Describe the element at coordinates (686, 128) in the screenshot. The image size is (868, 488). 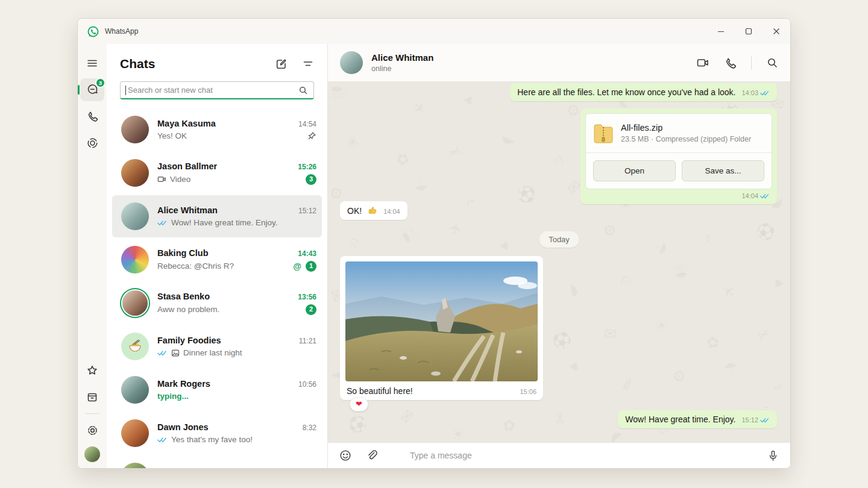
I see `file-name: All-files.zip` at that location.